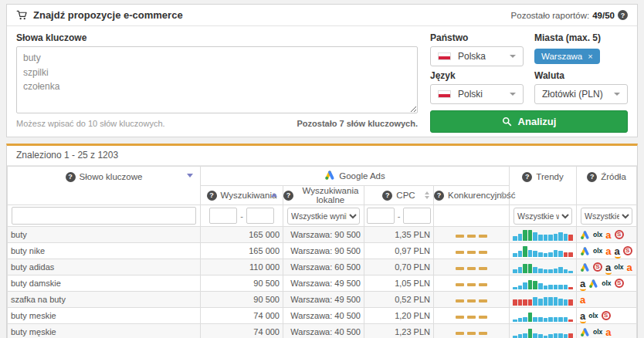 The height and width of the screenshot is (338, 644). I want to click on col-competition-header: Konkurencyjność, so click(472, 196).